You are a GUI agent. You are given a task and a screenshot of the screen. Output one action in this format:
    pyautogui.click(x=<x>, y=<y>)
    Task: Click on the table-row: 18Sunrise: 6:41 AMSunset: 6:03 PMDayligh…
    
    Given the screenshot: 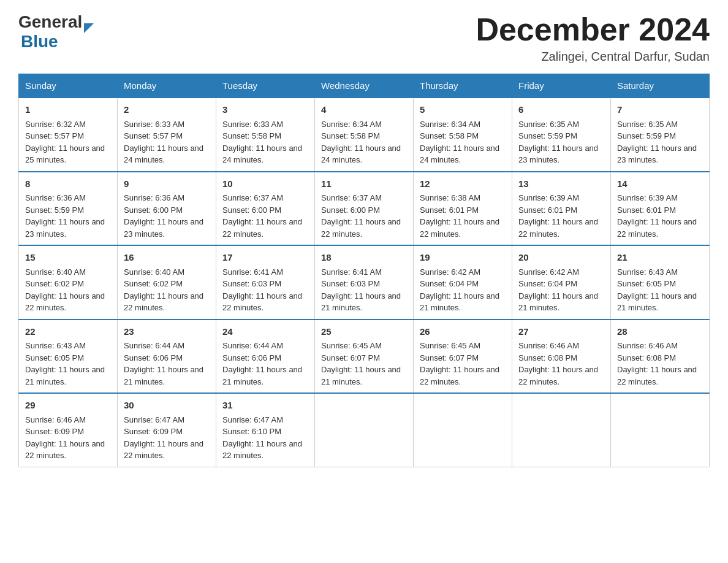 What is the action you would take?
    pyautogui.click(x=364, y=282)
    